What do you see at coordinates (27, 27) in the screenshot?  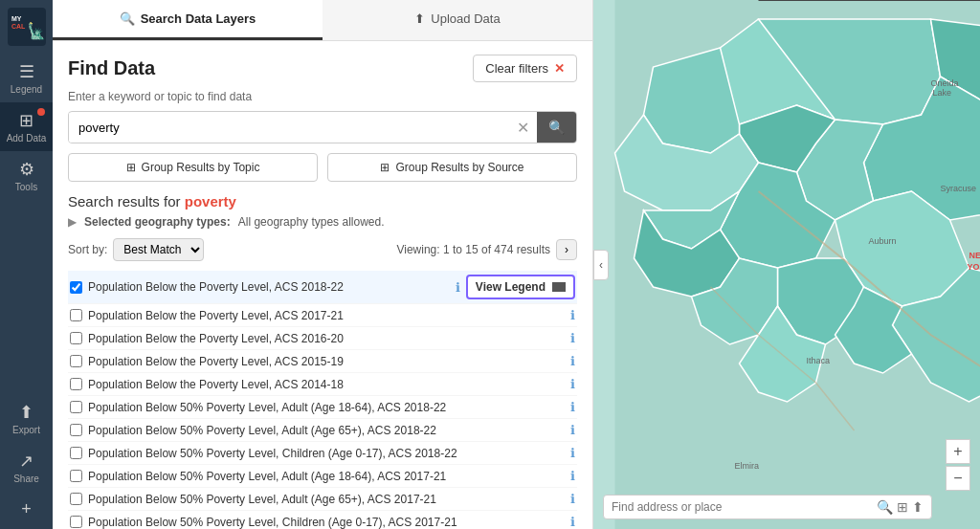 I see `app-logo: MY CAL 🗽` at bounding box center [27, 27].